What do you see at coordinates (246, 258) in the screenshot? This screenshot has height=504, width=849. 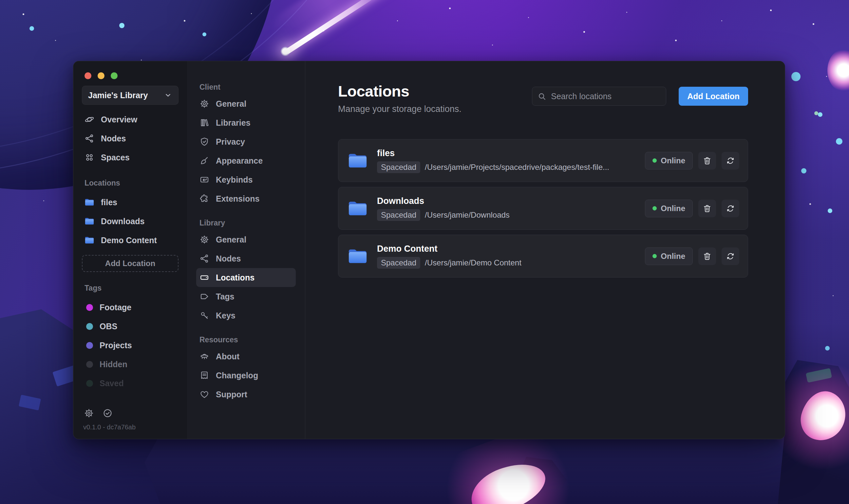 I see `settings-item-library-nodes: Nodes` at bounding box center [246, 258].